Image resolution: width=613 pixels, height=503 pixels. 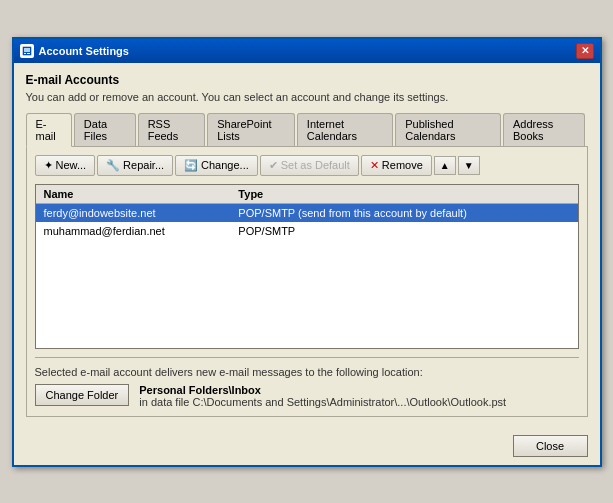 I want to click on new-label: New..., so click(x=72, y=165).